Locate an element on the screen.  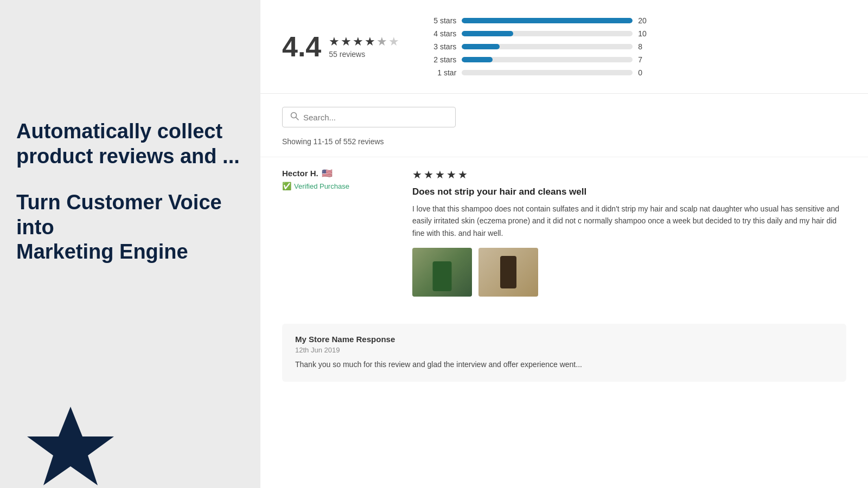
star-4: ★ is located at coordinates (370, 42).